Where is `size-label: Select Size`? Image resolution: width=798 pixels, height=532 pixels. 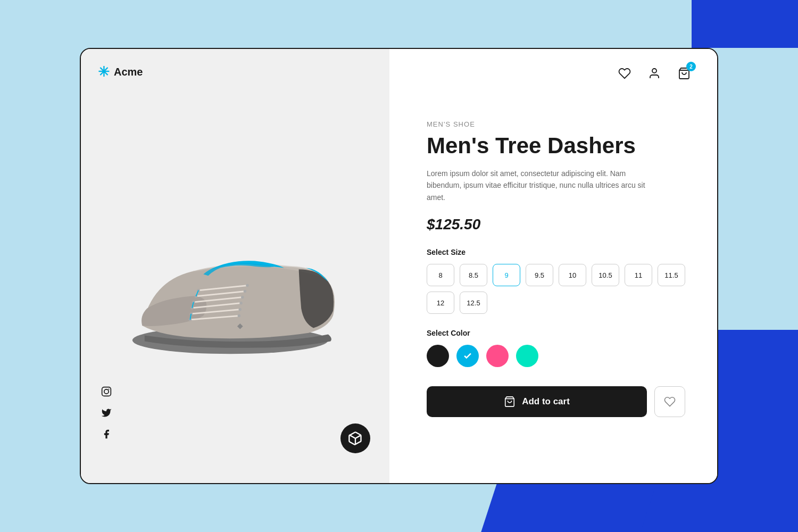 size-label: Select Size is located at coordinates (556, 252).